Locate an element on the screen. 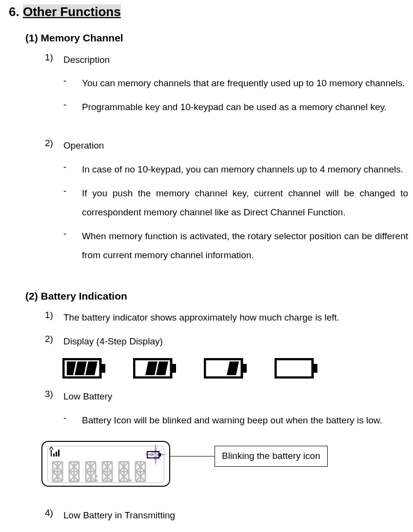  section-title-text: Other Functions is located at coordinates (72, 12).